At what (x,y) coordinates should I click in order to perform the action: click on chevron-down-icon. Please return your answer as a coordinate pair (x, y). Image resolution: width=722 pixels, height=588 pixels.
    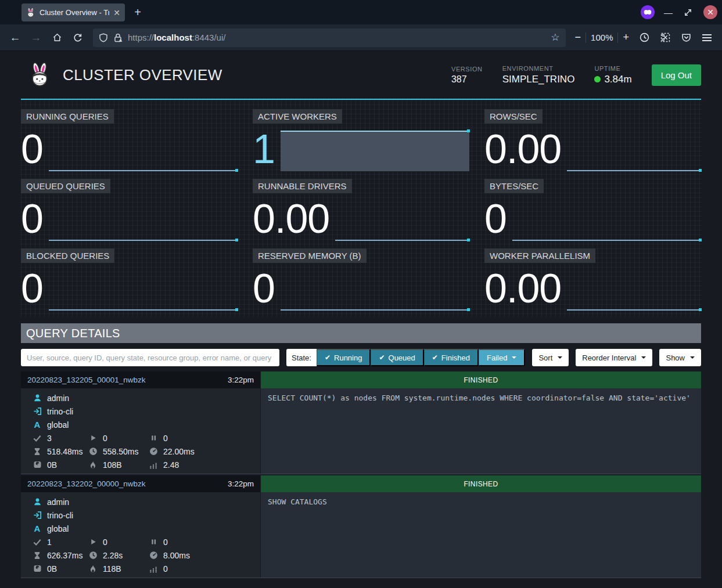
    Looking at the image, I should click on (644, 358).